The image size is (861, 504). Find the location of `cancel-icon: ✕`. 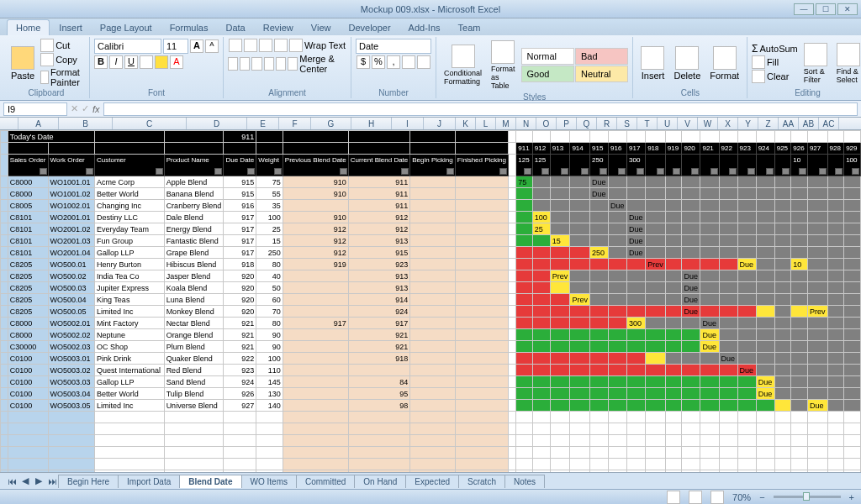

cancel-icon: ✕ is located at coordinates (74, 109).